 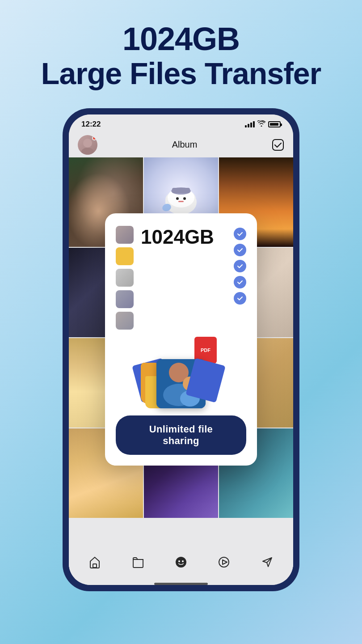 What do you see at coordinates (138, 562) in the screenshot?
I see `nav-folder-icon` at bounding box center [138, 562].